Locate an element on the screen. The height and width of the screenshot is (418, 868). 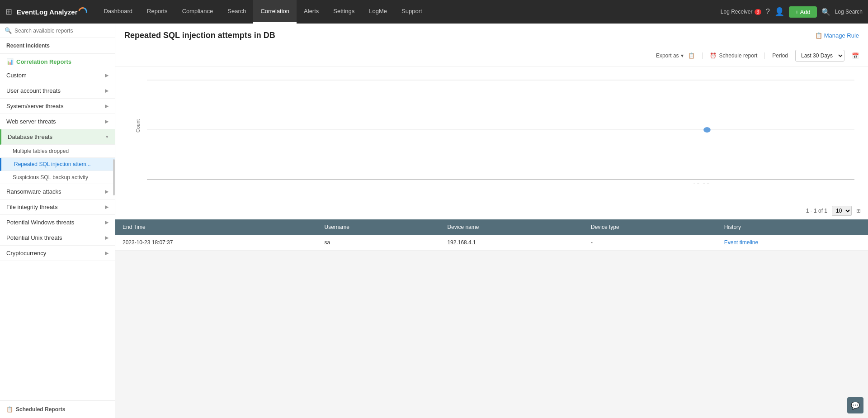
sidebar-item-file-integrity: File integrity threats ▶ is located at coordinates (57, 207).